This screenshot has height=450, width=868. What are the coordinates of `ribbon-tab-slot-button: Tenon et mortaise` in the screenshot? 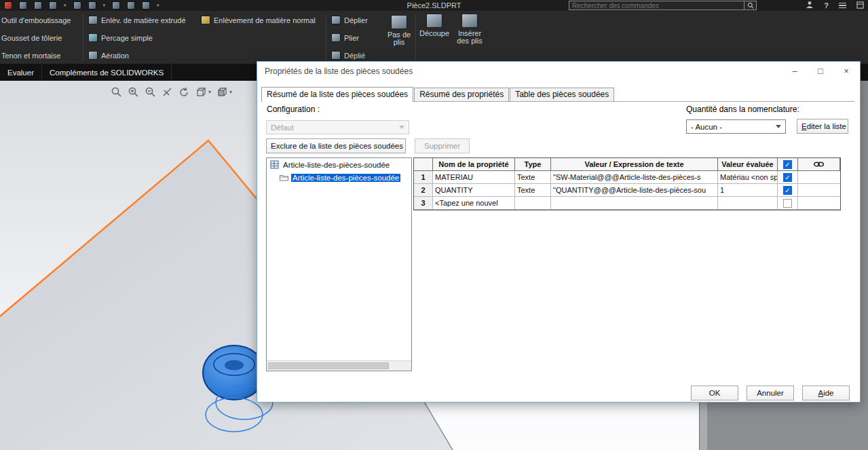 It's located at (31, 56).